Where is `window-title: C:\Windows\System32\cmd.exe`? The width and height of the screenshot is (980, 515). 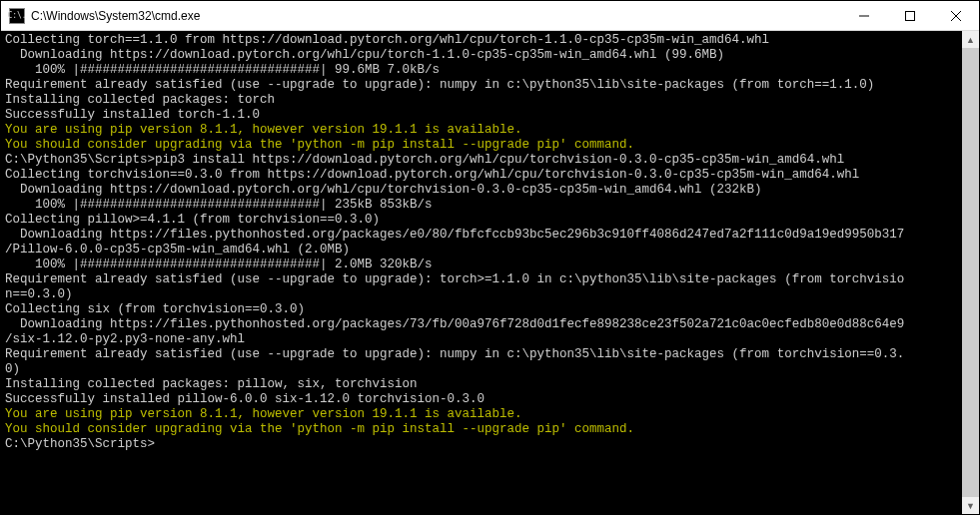 window-title: C:\Windows\System32\cmd.exe is located at coordinates (436, 16).